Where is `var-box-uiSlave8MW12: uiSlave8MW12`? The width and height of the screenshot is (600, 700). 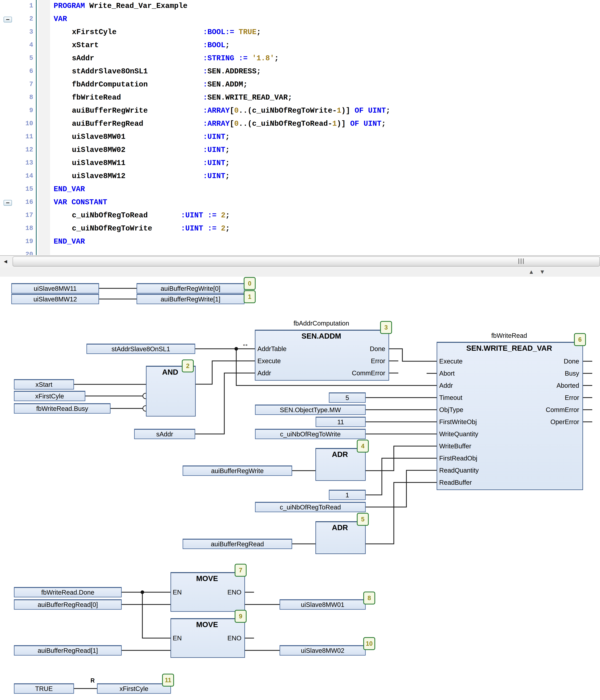
var-box-uiSlave8MW12: uiSlave8MW12 is located at coordinates (55, 299).